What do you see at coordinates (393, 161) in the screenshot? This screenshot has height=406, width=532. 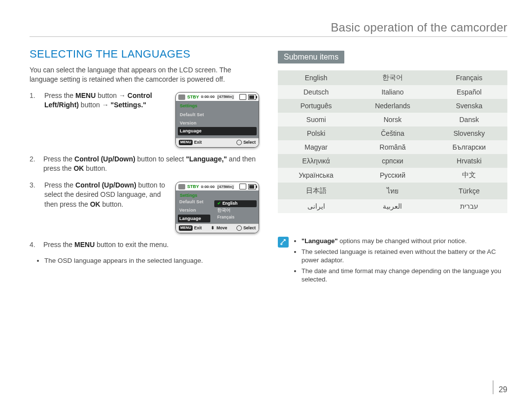 I see `table-row: ΕλληνικάсрпскиHrvatski` at bounding box center [393, 161].